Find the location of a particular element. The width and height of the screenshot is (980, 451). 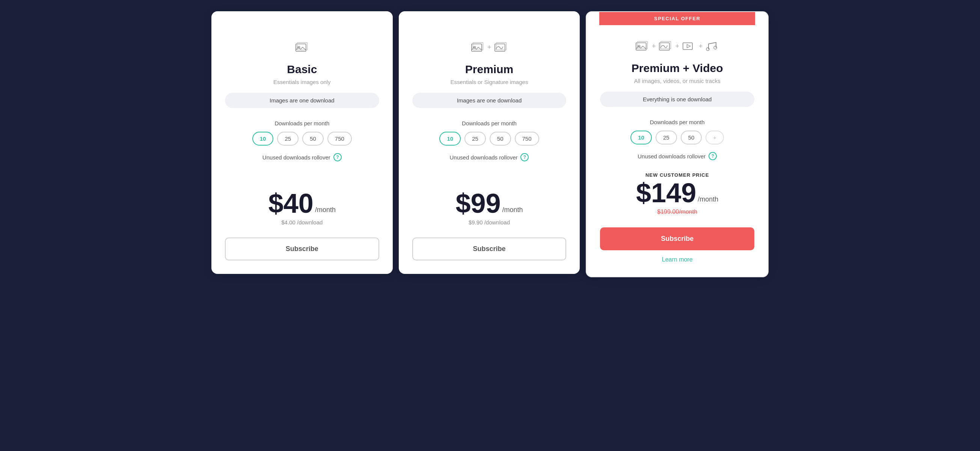

price-per-dl-basic: $4.00 /download is located at coordinates (302, 222).